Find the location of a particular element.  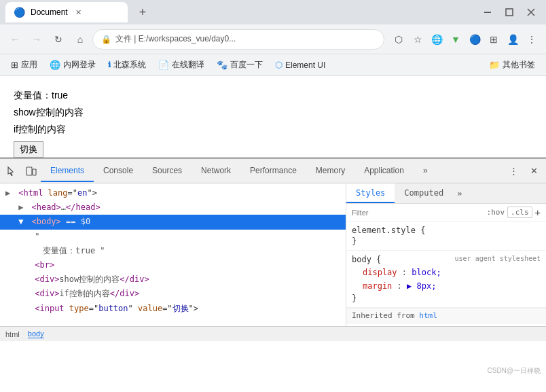

style-prop-margin: margin : ▶ 8px; is located at coordinates (446, 286).